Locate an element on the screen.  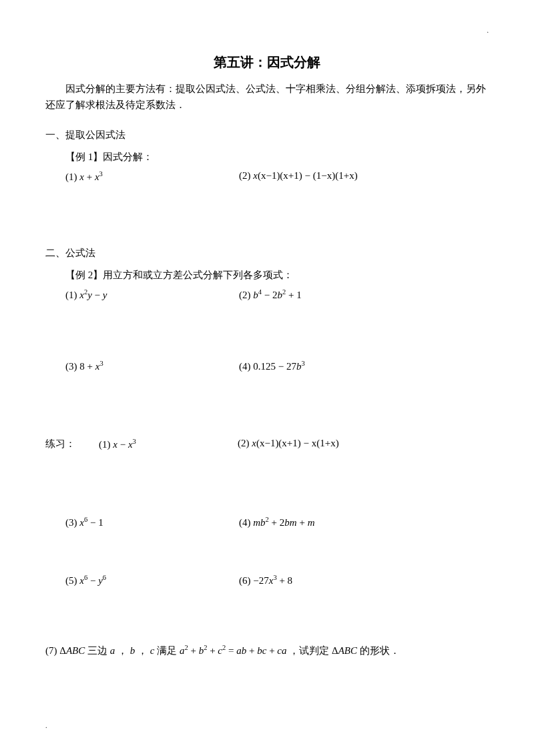
math-var: c is located at coordinates (152, 651).